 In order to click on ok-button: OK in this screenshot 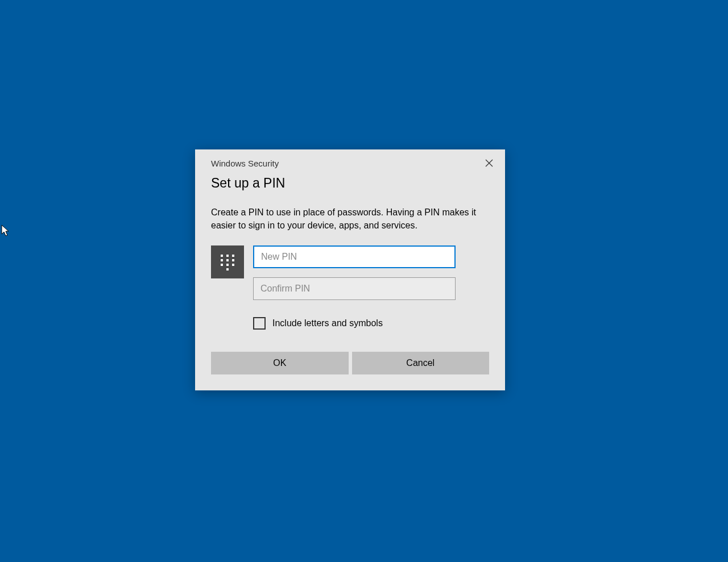, I will do `click(280, 363)`.